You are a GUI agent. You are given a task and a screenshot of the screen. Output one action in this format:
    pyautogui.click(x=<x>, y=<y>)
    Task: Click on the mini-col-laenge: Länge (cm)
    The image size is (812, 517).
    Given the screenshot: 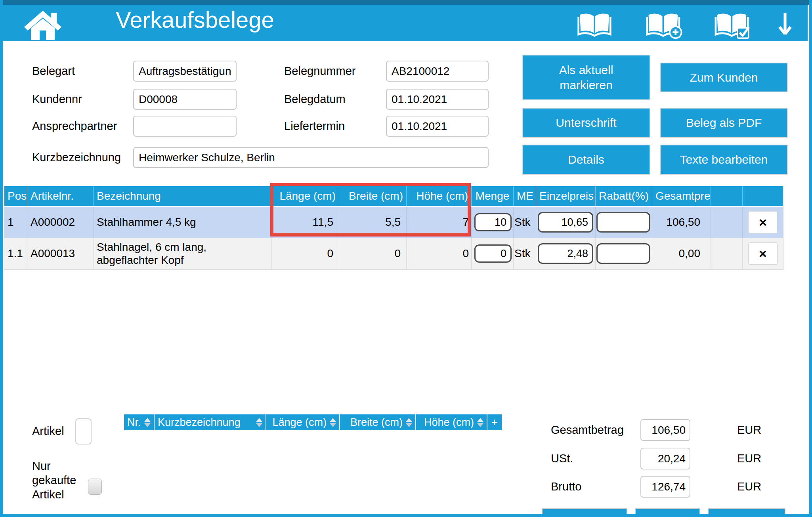 What is the action you would take?
    pyautogui.click(x=303, y=422)
    